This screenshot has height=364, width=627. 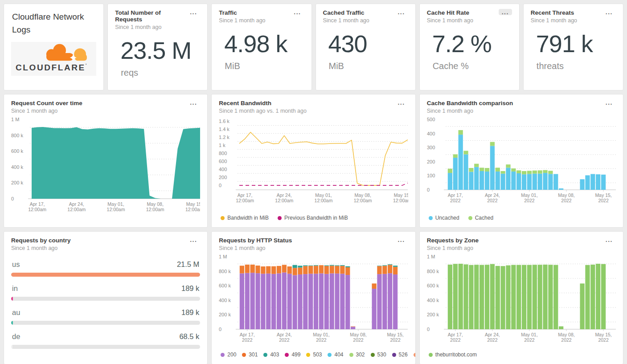 What do you see at coordinates (521, 299) in the screenshot?
I see `zone-chart: 0200 k400 k600 k800 k1 MApr 17,2022Apr 2…` at bounding box center [521, 299].